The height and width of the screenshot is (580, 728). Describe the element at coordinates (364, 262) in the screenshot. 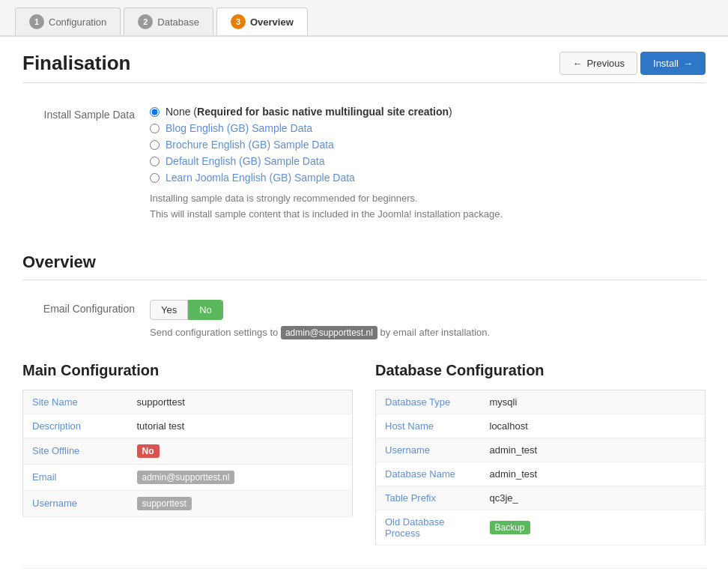

I see `overview-section-title: Overview` at that location.